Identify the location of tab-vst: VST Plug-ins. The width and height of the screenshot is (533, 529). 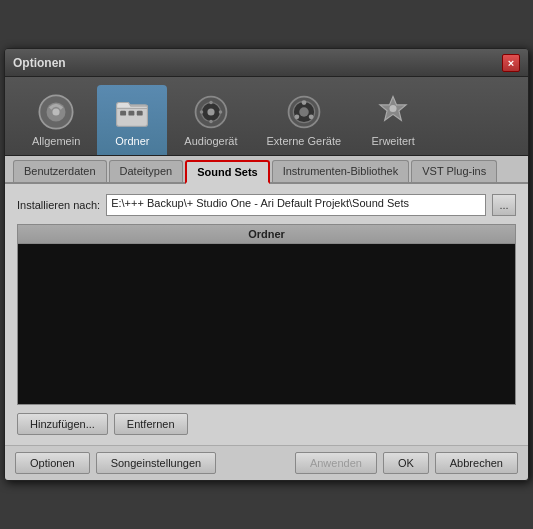
(454, 171).